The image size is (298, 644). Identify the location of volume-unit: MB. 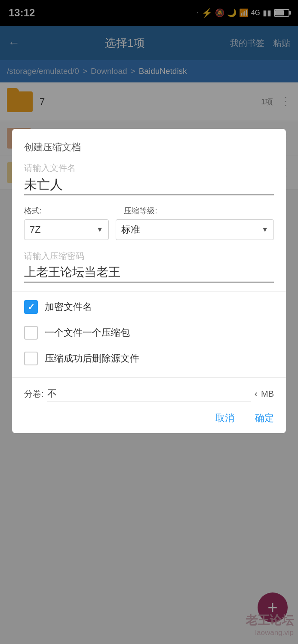
(267, 394).